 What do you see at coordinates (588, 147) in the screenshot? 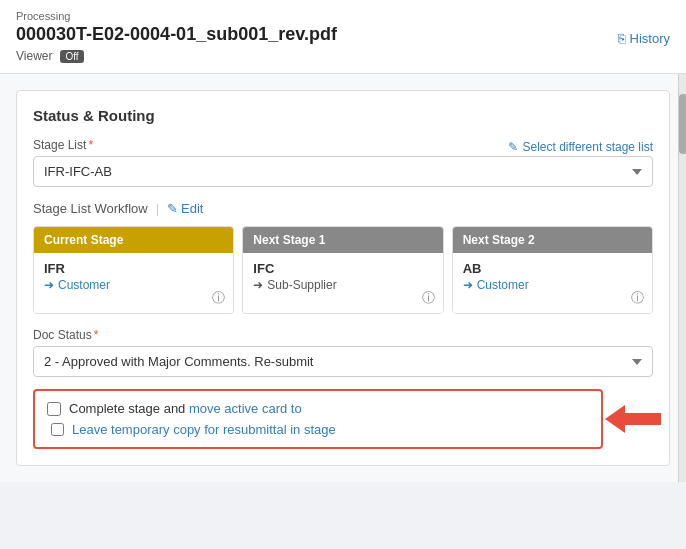
I see `select-different-label: Select different stage list` at bounding box center [588, 147].